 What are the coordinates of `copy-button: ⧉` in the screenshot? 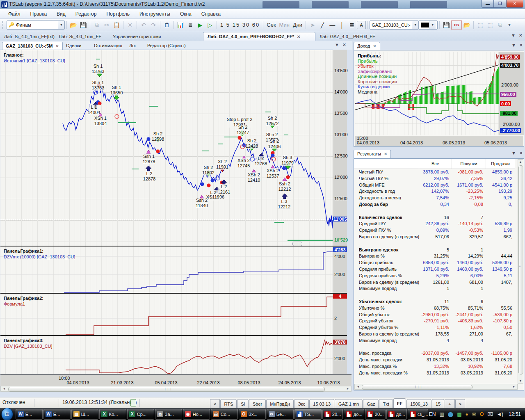 It's located at (97, 25).